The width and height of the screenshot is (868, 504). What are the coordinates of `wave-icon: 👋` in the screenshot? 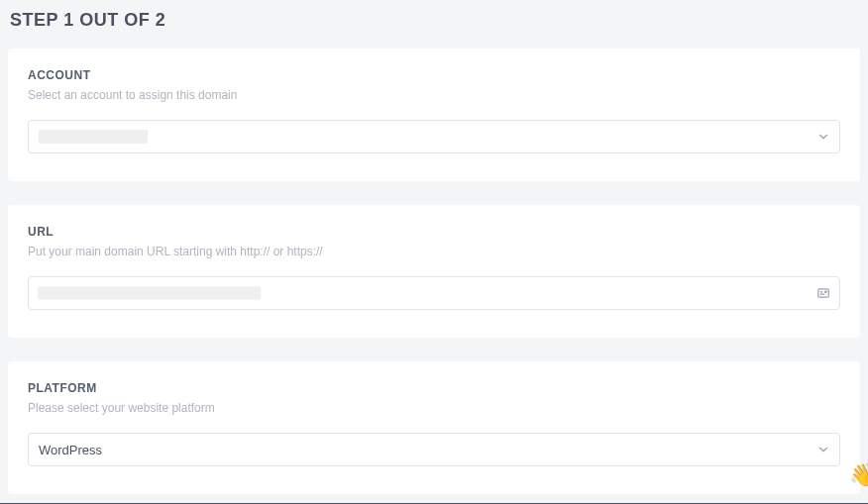 It's located at (858, 475).